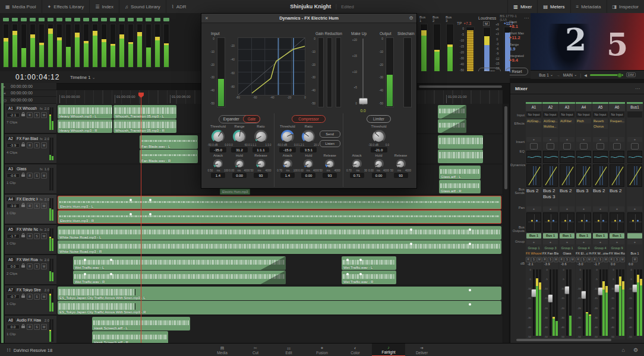 The width and height of the screenshot is (644, 356). Describe the element at coordinates (617, 265) in the screenshot. I see `strip-db-value: 0.0` at that location.